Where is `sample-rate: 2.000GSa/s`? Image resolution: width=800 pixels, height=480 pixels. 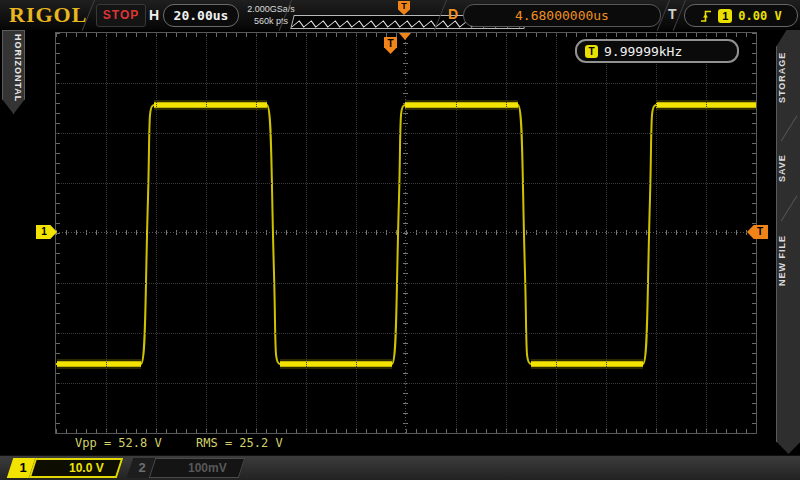 sample-rate: 2.000GSa/s is located at coordinates (271, 9).